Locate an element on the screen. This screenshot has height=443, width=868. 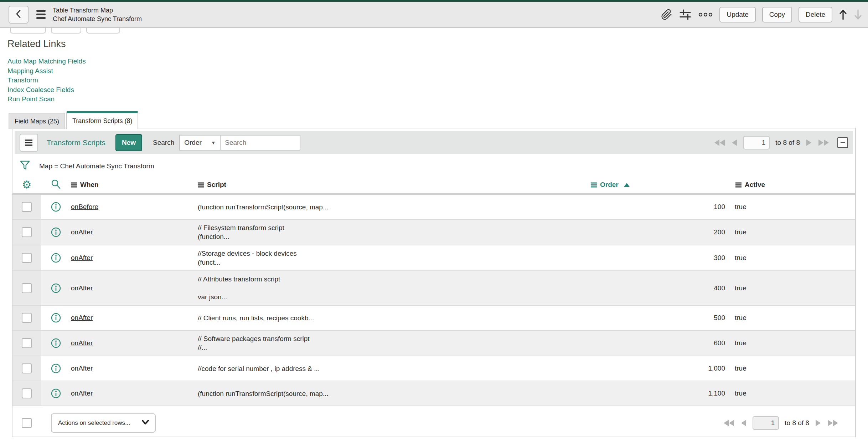
select-all-checkbox is located at coordinates (27, 423).